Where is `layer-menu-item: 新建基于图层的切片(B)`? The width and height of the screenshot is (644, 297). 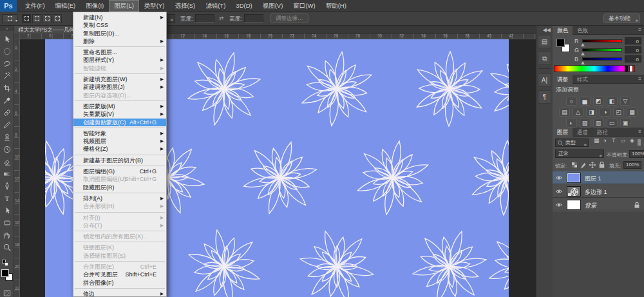 layer-menu-item: 新建基于图层的切片(B) is located at coordinates (120, 160).